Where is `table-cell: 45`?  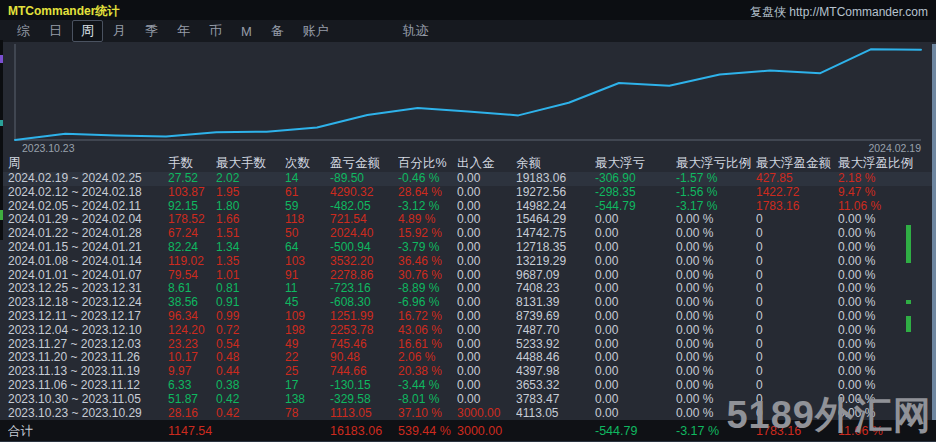 table-cell: 45 is located at coordinates (308, 303).